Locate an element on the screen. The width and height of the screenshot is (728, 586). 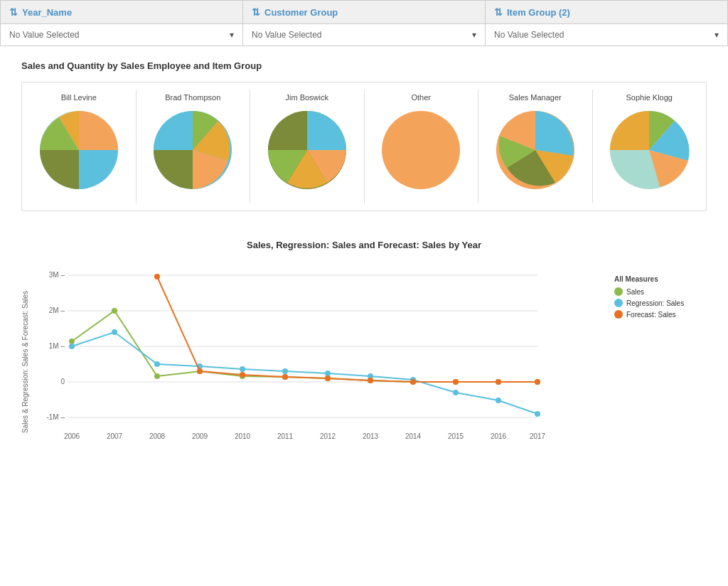
sort-icon-year: ⇅ is located at coordinates (14, 12).